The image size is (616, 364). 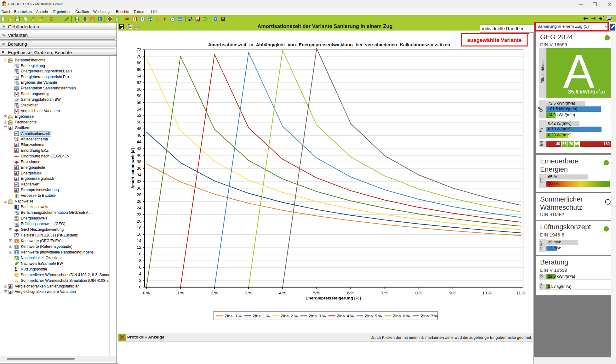 What do you see at coordinates (317, 293) in the screenshot?
I see `svg-text: 5 %` at bounding box center [317, 293].